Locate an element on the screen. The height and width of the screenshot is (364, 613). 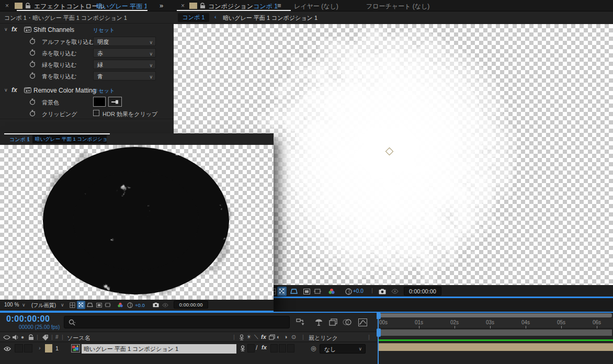
layer-video-eye-icon is located at coordinates (7, 349).